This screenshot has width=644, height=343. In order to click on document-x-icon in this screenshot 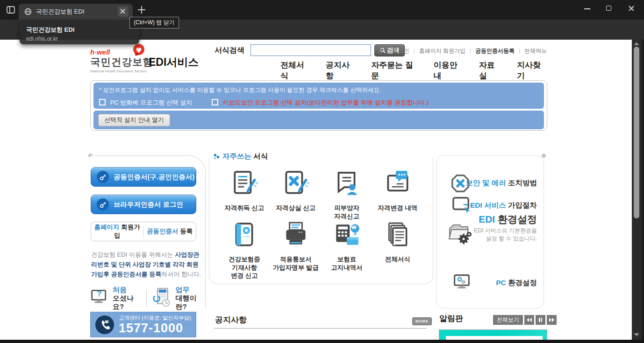, I will do `click(296, 184)`.